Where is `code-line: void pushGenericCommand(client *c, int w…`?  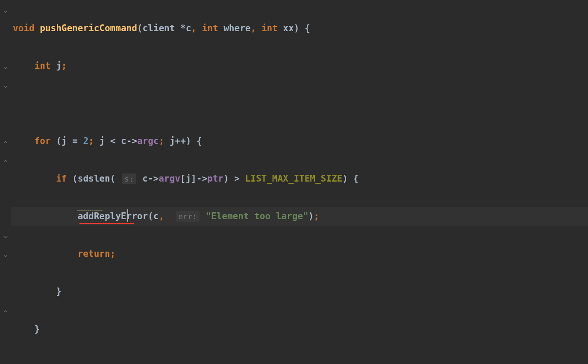
code-line: void pushGenericCommand(client *c, int w… is located at coordinates (185, 28).